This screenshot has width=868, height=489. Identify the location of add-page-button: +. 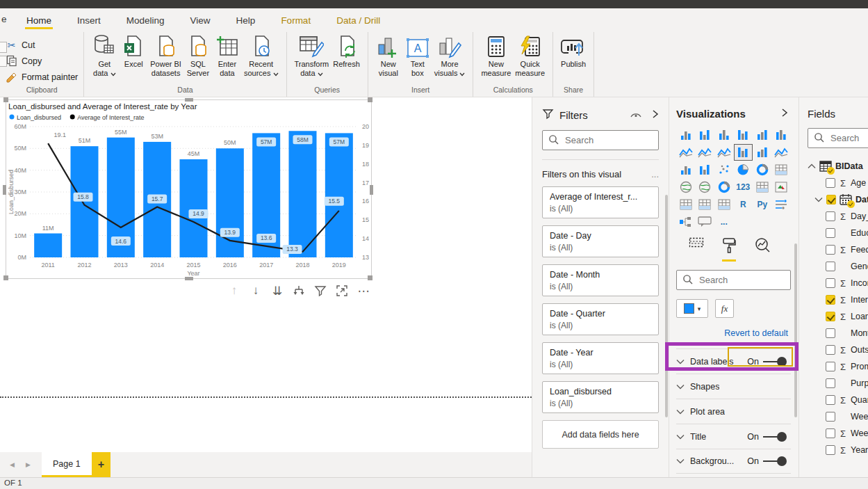
(101, 465).